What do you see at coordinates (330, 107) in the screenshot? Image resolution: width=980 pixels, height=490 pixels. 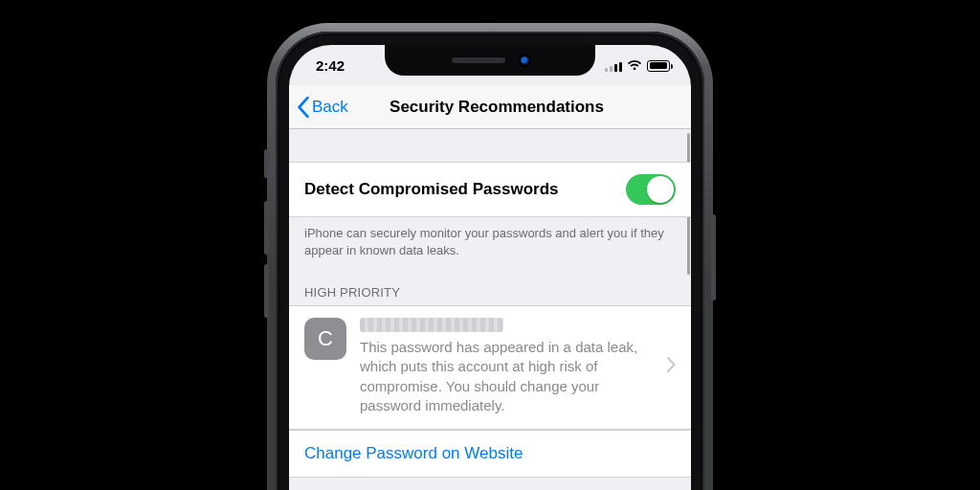 I see `back-label: Back` at bounding box center [330, 107].